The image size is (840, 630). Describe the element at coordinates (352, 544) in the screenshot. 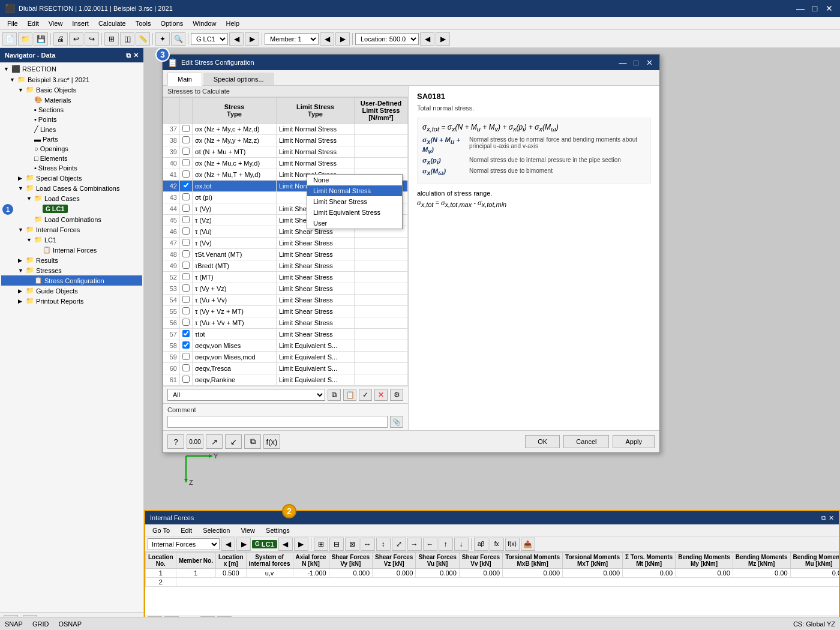

I see `if-tb3: ⊠` at that location.